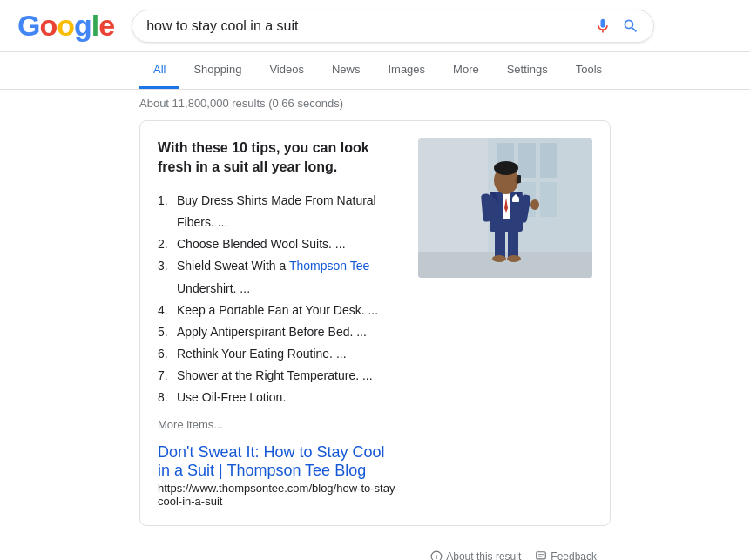 The width and height of the screenshot is (750, 560). Describe the element at coordinates (347, 71) in the screenshot. I see `tab-news: News` at that location.